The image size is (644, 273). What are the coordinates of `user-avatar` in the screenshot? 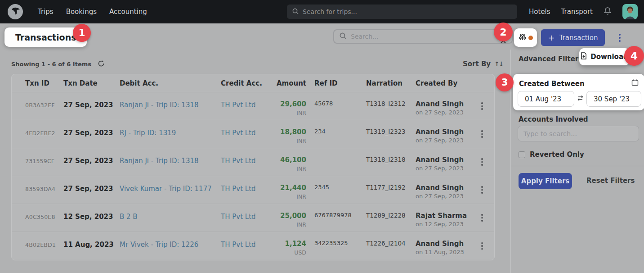 It's located at (630, 12).